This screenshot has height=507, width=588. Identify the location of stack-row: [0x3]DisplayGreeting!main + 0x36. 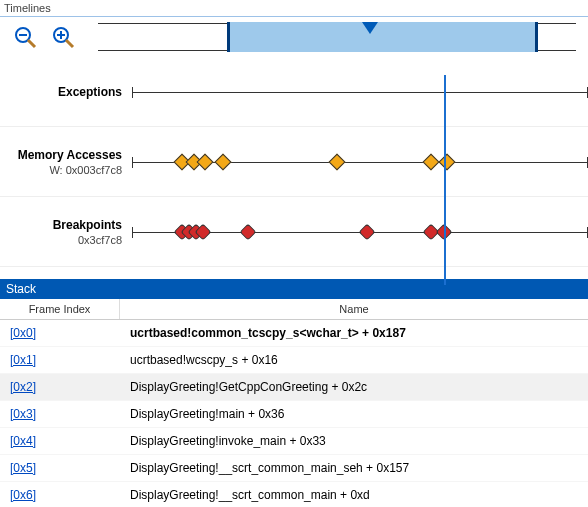
(294, 414).